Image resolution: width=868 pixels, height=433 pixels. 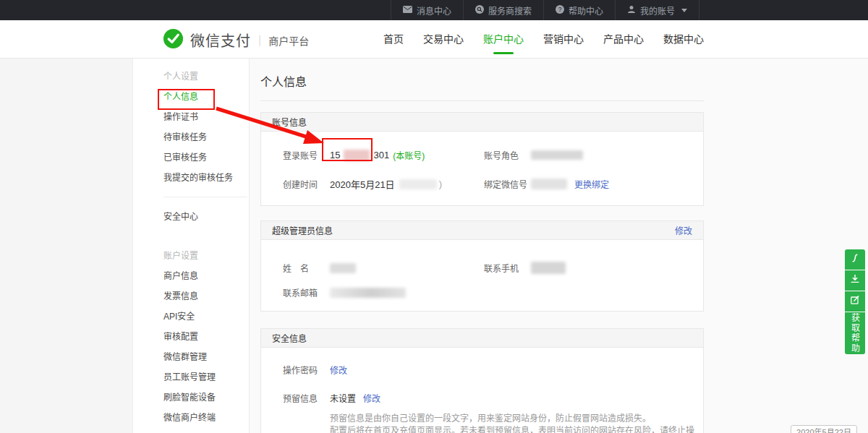 What do you see at coordinates (855, 301) in the screenshot?
I see `feedback-button` at bounding box center [855, 301].